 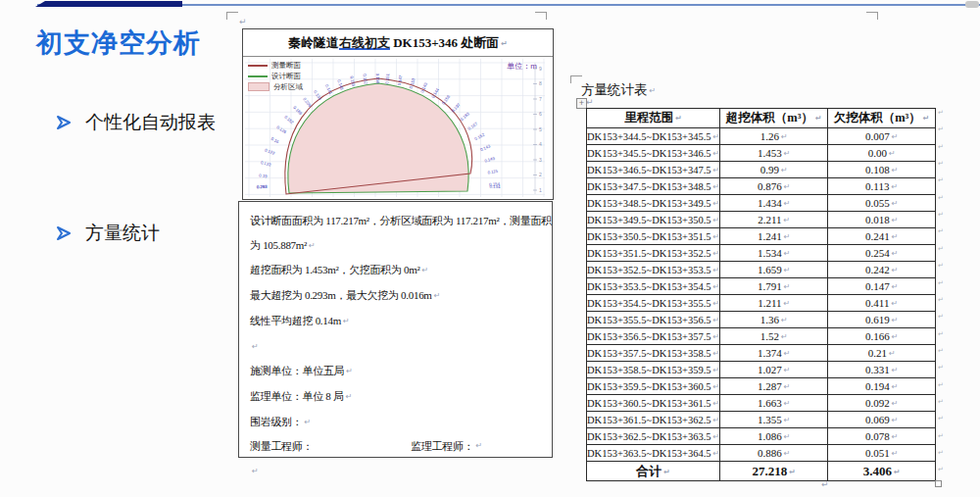 I want to click on scrollbar-fragment, so click(x=972, y=4).